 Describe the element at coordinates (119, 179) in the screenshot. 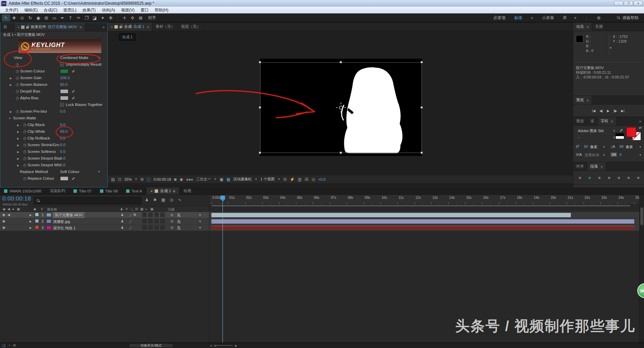

I see `primary-viewer-icon: ⊡` at that location.